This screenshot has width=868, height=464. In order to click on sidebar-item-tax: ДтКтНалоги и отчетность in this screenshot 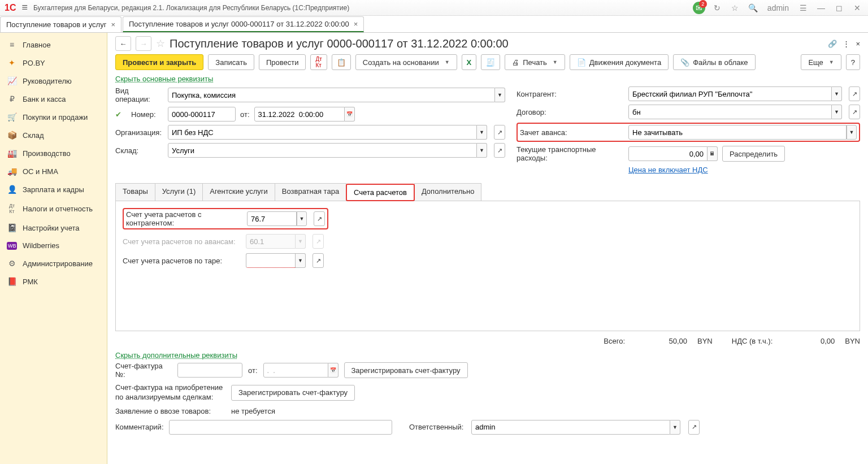, I will do `click(53, 209)`.